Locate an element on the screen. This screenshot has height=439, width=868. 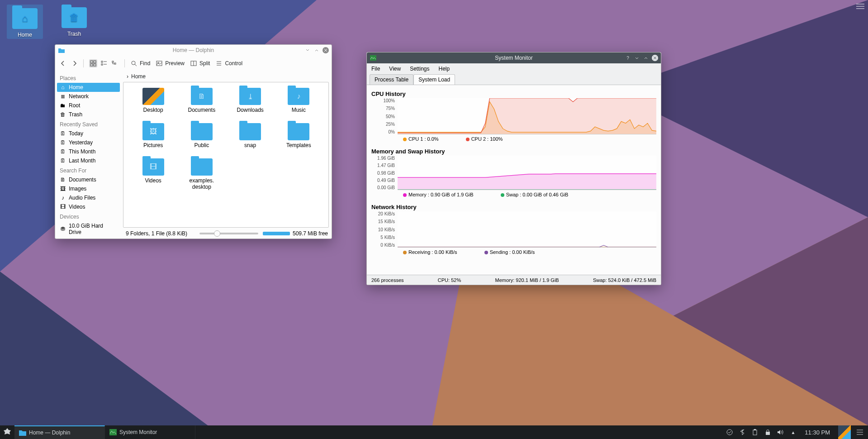
grid-item-examples-desktop: examples. desktop is located at coordinates (202, 176).